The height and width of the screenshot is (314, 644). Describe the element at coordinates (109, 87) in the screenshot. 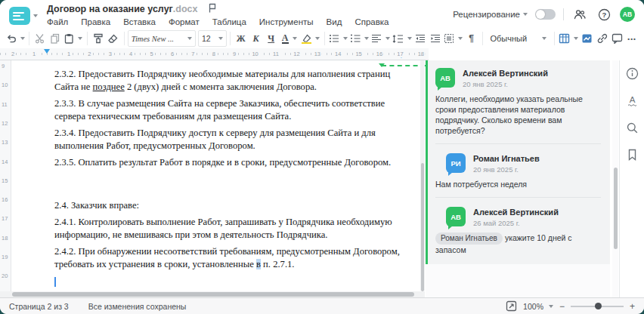

I see `commented-text: позднее` at that location.